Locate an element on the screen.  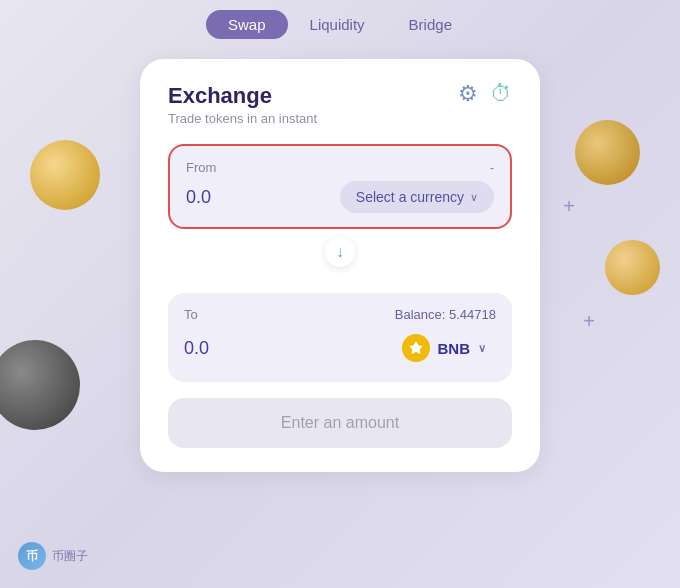
card-title-section: Exchange Trade tokens in an instant is located at coordinates (242, 104).